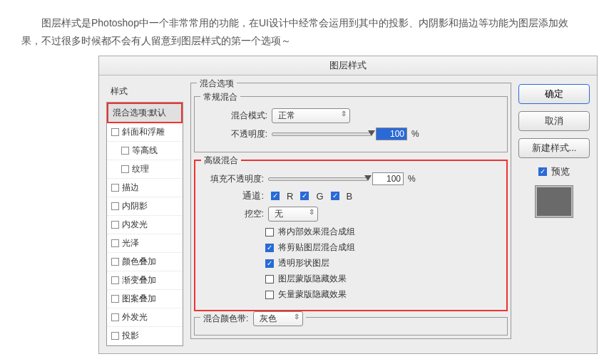  Describe the element at coordinates (236, 115) in the screenshot. I see `blend-mode-label: 混合模式:` at that location.